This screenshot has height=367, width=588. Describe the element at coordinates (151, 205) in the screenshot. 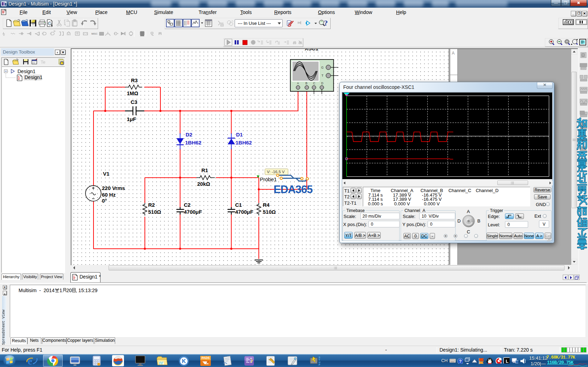

I see `svg-text: R2` at that location.